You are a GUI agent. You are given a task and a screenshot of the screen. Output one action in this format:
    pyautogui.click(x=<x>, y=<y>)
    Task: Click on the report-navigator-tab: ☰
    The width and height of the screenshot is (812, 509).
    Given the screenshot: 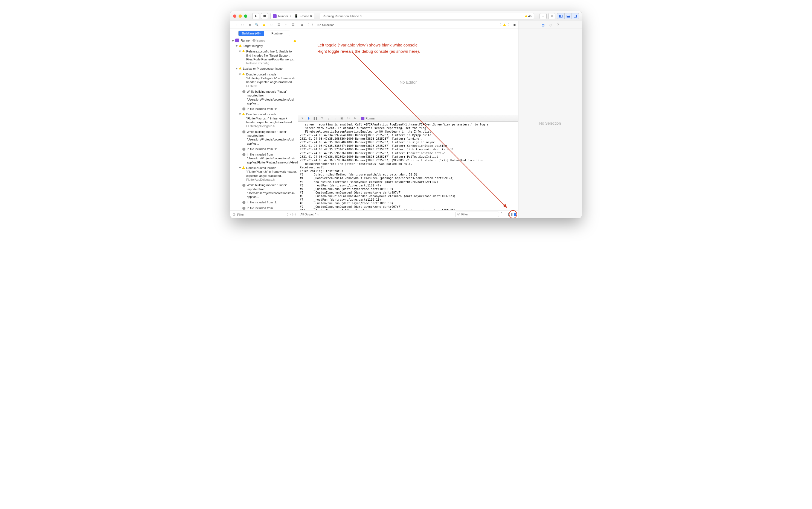 What is the action you would take?
    pyautogui.click(x=293, y=25)
    